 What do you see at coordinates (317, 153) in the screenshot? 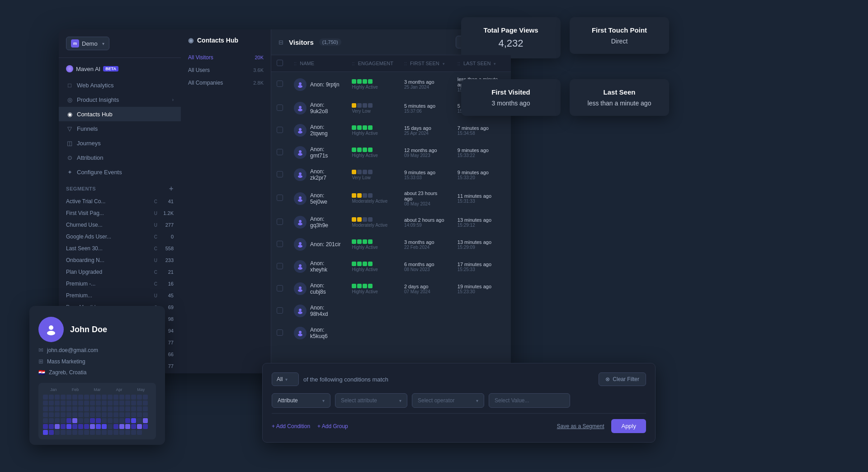
I see `visitor-name-cell: Anon: gmt71s` at bounding box center [317, 153].